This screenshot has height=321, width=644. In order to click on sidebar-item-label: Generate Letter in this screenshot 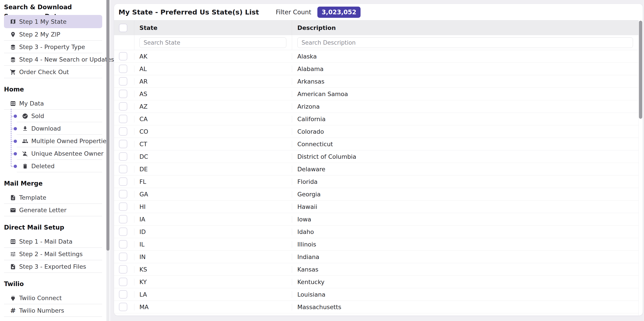, I will do `click(43, 210)`.